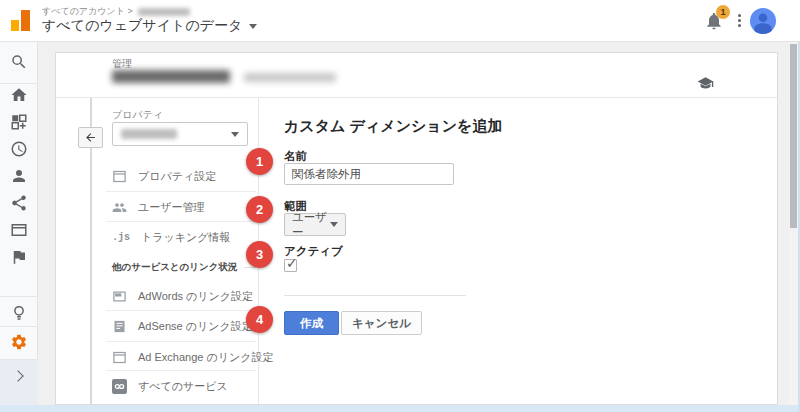  Describe the element at coordinates (177, 176) in the screenshot. I see `menu-item-label: プロパティ設定` at that location.